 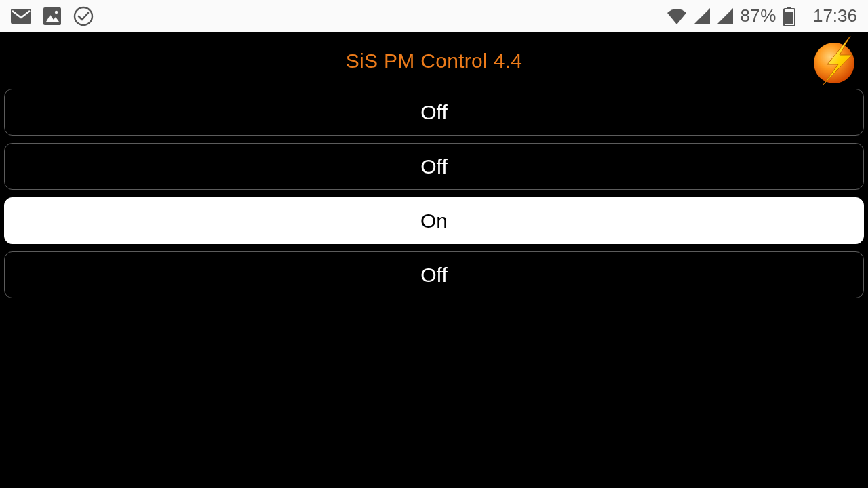 I want to click on clock: 17:36, so click(x=835, y=16).